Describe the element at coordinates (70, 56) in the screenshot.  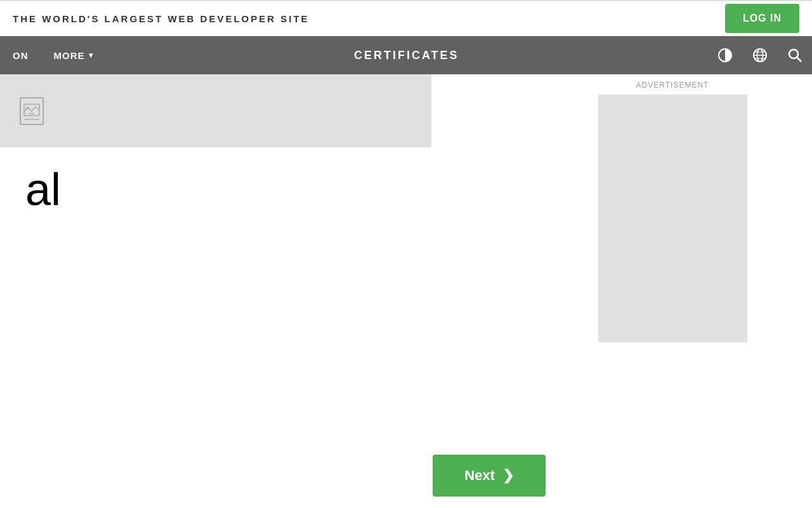
I see `nav-more-label: MORE` at that location.